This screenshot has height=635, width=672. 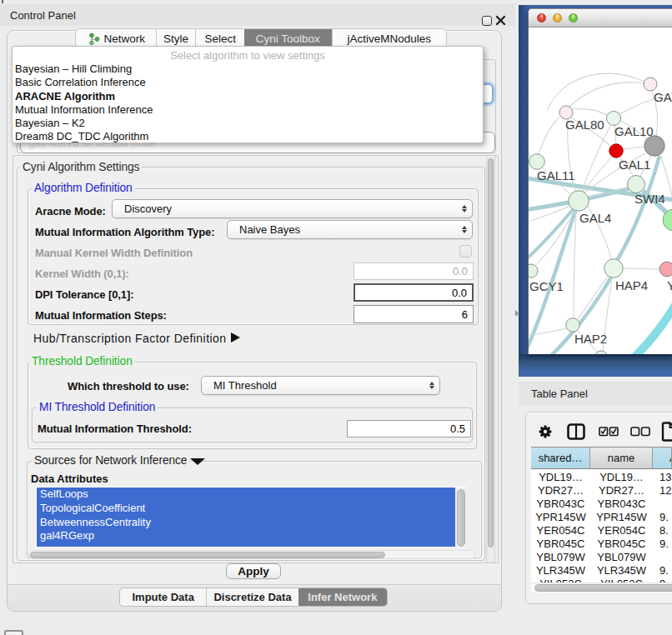 What do you see at coordinates (246, 495) in the screenshot?
I see `attribute-item: SelfLoops` at bounding box center [246, 495].